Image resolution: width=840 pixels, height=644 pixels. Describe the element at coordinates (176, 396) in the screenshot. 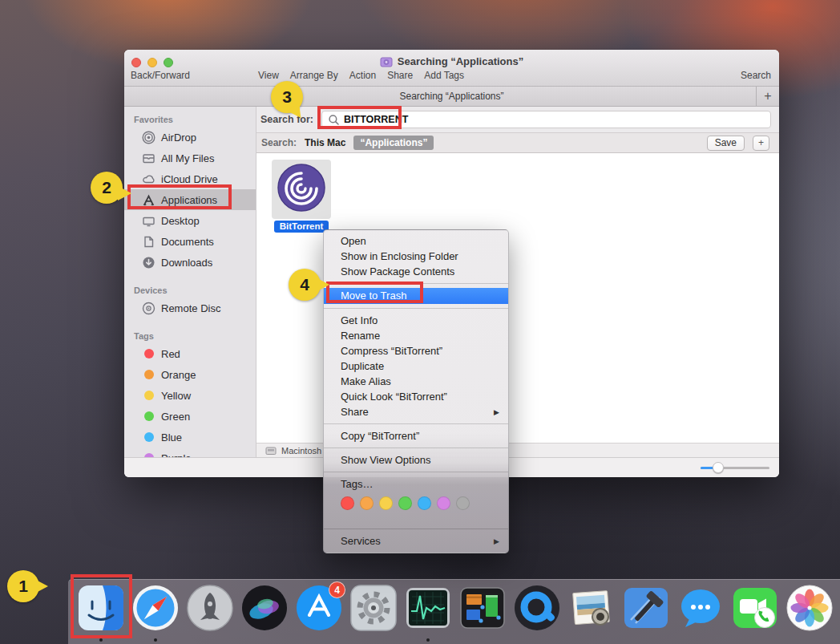

I see `sidebar-item-label: Yellow` at that location.